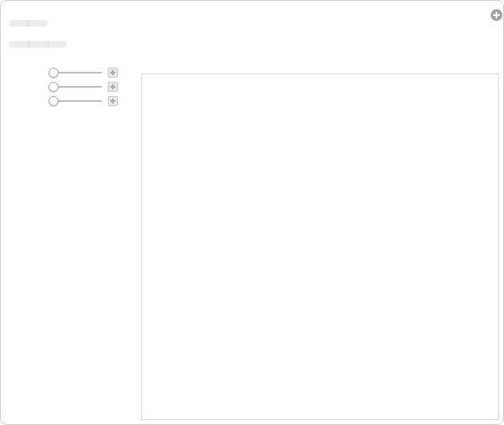  Describe the element at coordinates (18, 23) in the screenshot. I see `vector-start-point-button` at that location.